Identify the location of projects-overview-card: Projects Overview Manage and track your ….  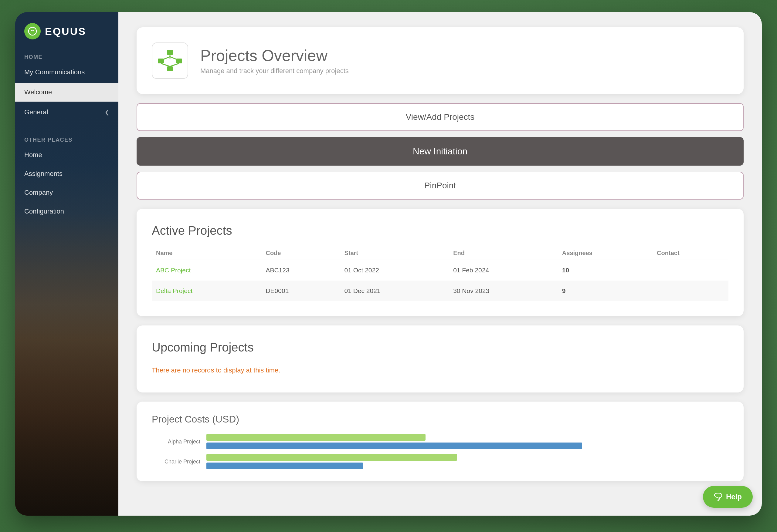
(440, 61).